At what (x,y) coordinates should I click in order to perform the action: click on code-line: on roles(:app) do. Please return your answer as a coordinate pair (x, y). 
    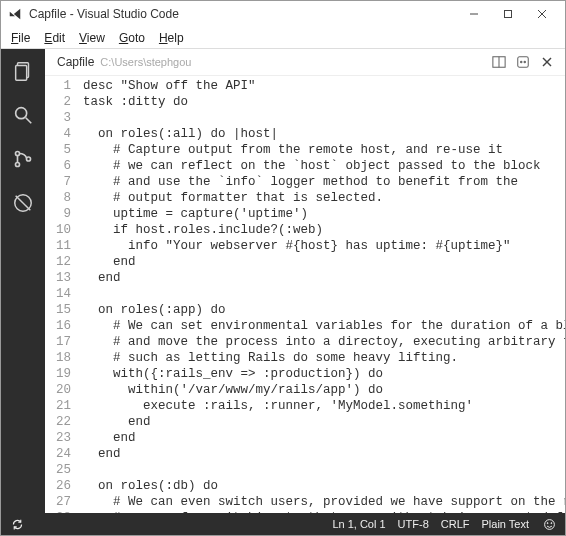
    Looking at the image, I should click on (324, 310).